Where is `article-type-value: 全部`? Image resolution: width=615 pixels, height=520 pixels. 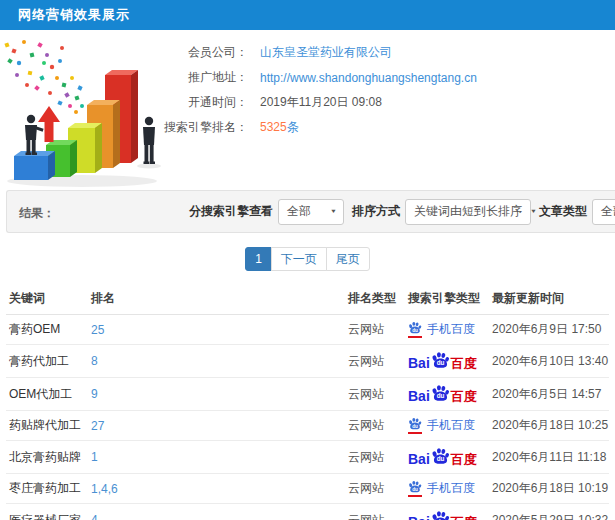 article-type-value: 全部 is located at coordinates (608, 212).